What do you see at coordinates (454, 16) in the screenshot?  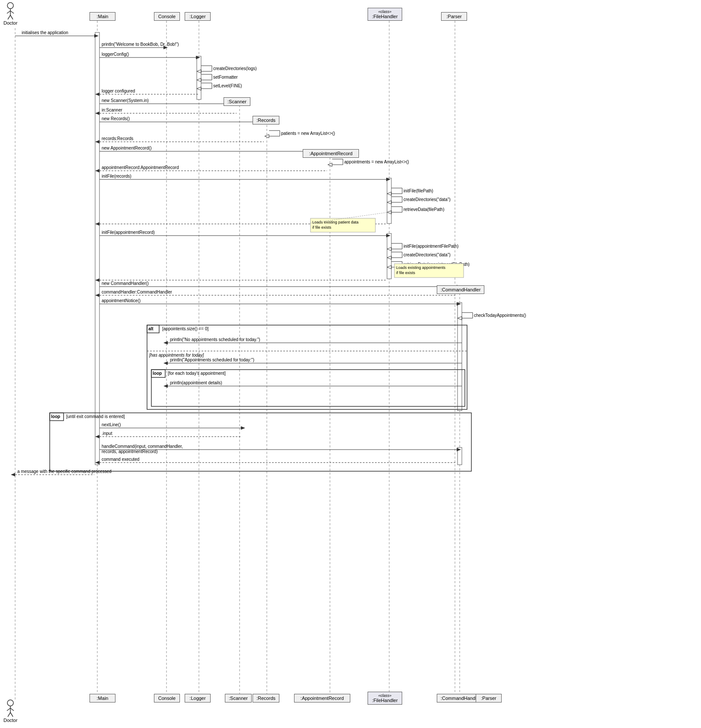 I see `lifeline-parser-top: :Parser` at bounding box center [454, 16].